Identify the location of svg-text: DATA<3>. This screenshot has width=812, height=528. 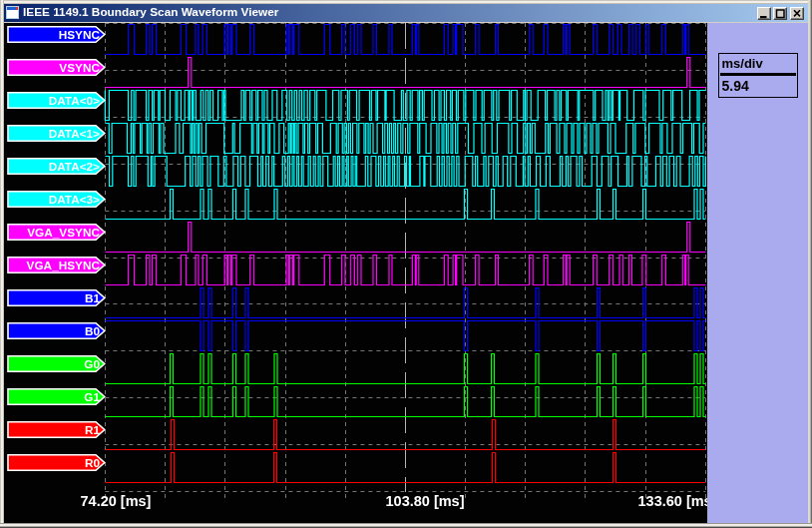
(74, 200).